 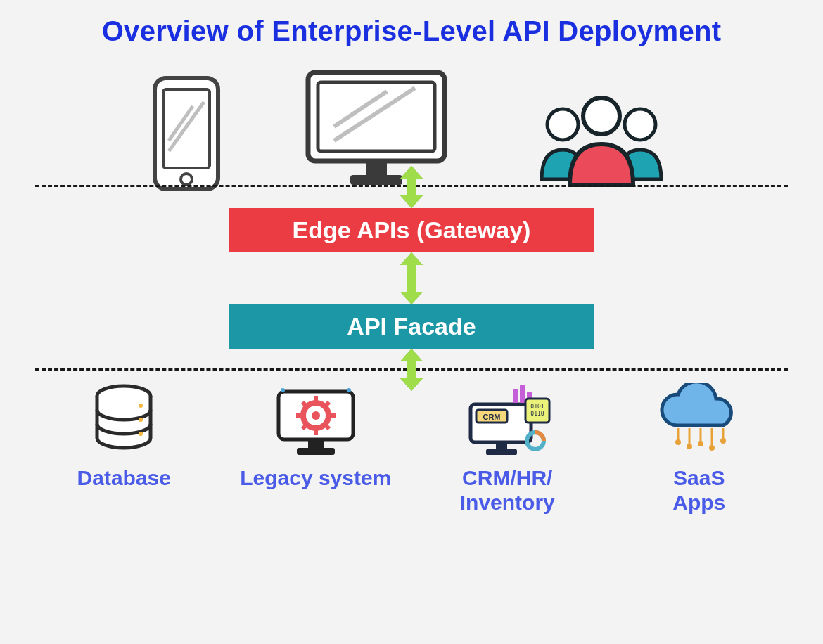 What do you see at coordinates (124, 422) in the screenshot?
I see `database-icon` at bounding box center [124, 422].